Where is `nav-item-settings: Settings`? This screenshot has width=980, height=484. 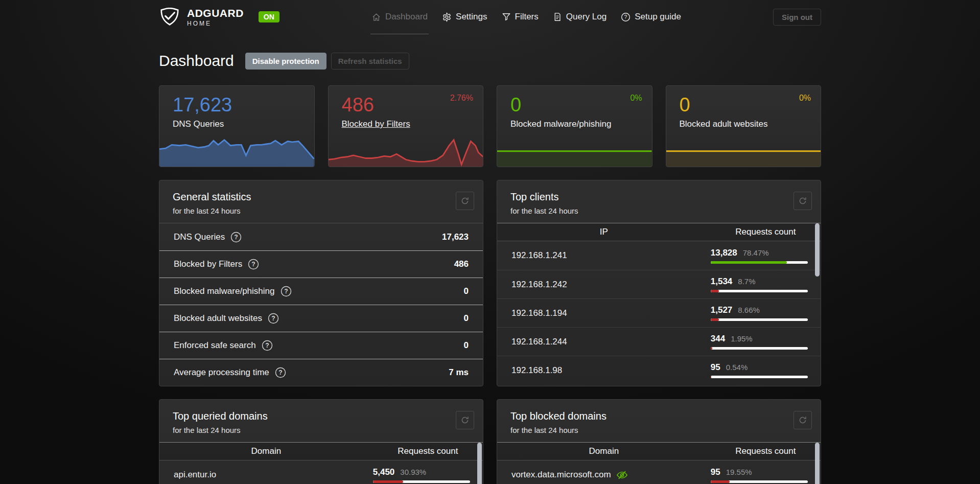
nav-item-settings: Settings is located at coordinates (464, 17).